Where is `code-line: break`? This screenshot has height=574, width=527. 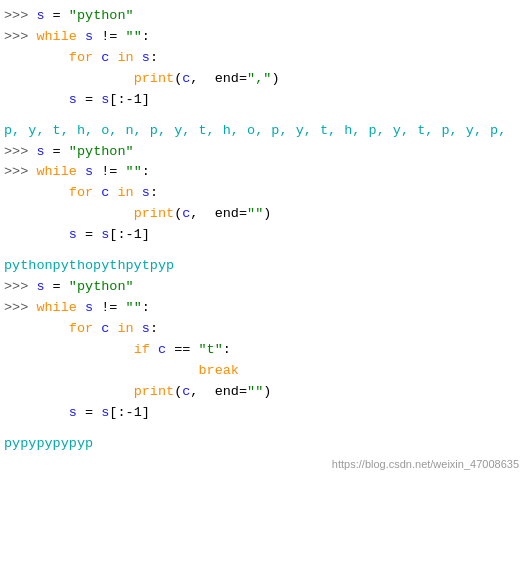 code-line: break is located at coordinates (264, 372).